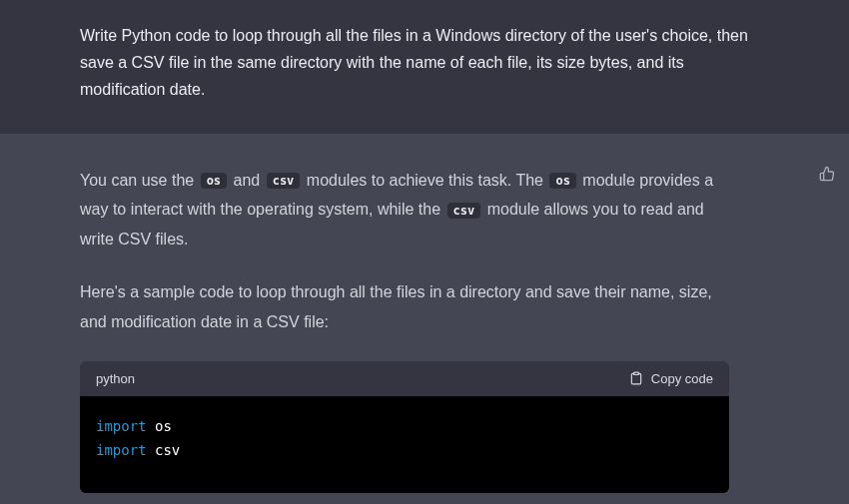 The image size is (849, 504). Describe the element at coordinates (405, 307) in the screenshot. I see `assistant-paragraph-2: Here's a sample code to loop through all…` at that location.